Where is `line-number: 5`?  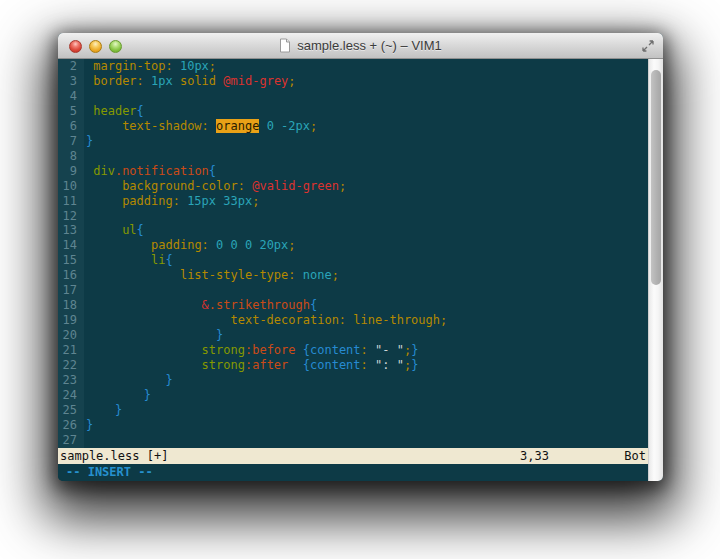
line-number: 5 is located at coordinates (68, 112).